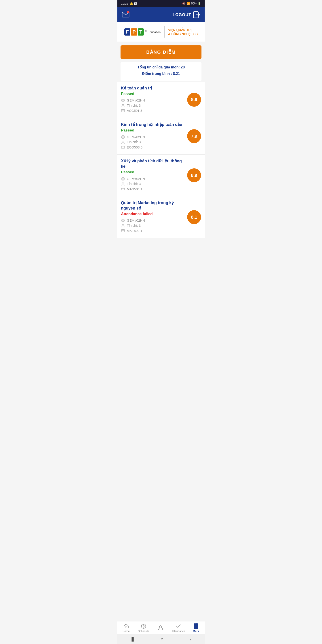  I want to click on wifi-icon: 📶, so click(188, 4).